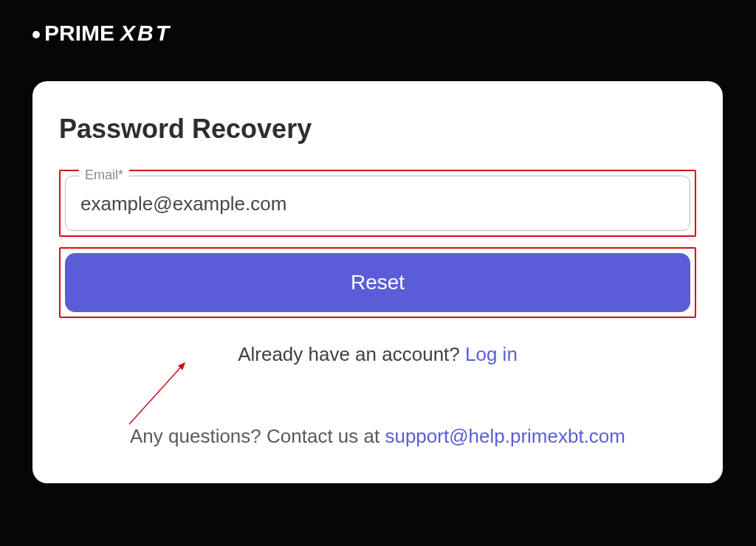 This screenshot has height=546, width=756. What do you see at coordinates (378, 283) in the screenshot?
I see `reset-highlight-box: Reset` at bounding box center [378, 283].